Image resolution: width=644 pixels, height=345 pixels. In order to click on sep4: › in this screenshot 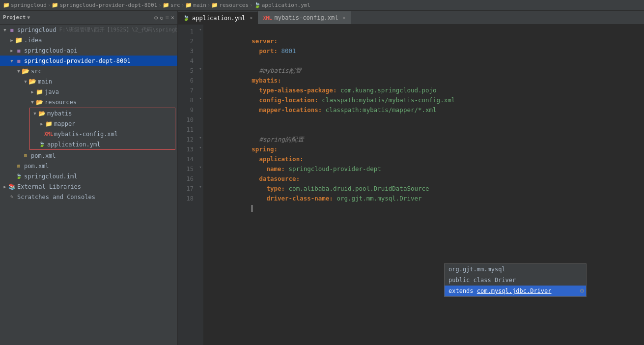, I will do `click(209, 5)`.